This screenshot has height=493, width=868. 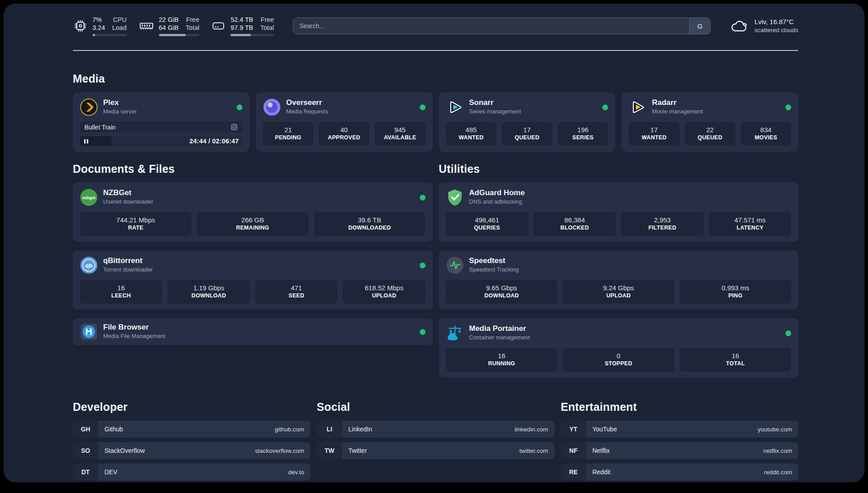 What do you see at coordinates (789, 107) in the screenshot?
I see `radarr-status-dot` at bounding box center [789, 107].